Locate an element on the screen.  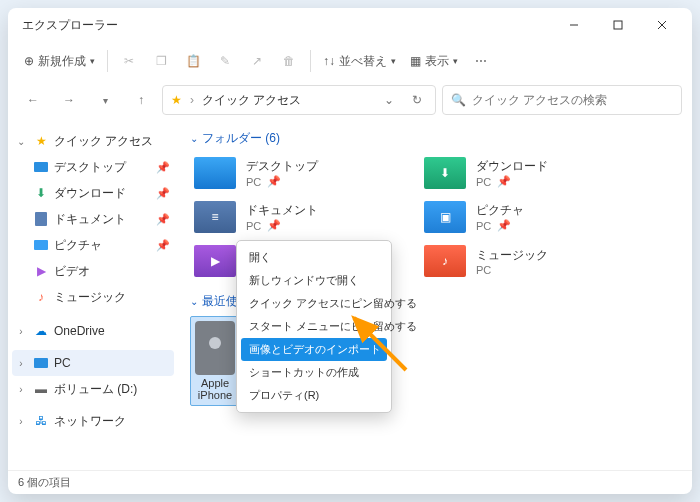
back-button: ← is located at coordinates (33, 100).